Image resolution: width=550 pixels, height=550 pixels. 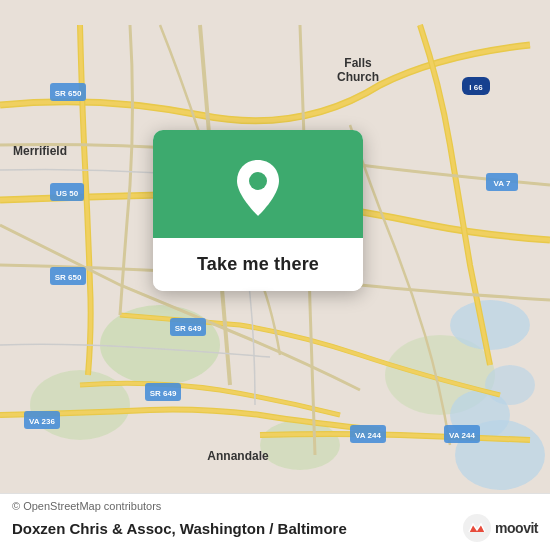 I want to click on moovit-brand-icon, so click(x=477, y=528).